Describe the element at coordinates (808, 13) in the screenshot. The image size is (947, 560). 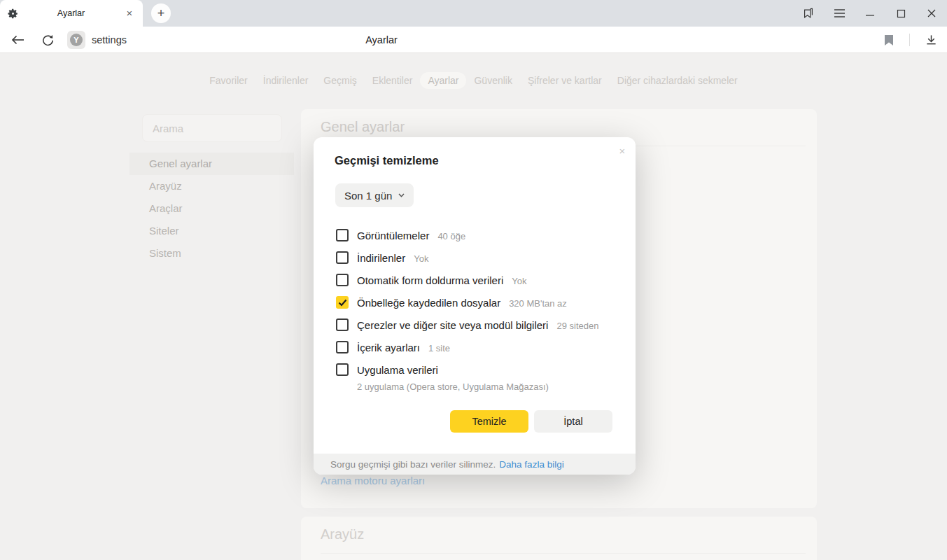
I see `bookmarks-panel-icon` at that location.